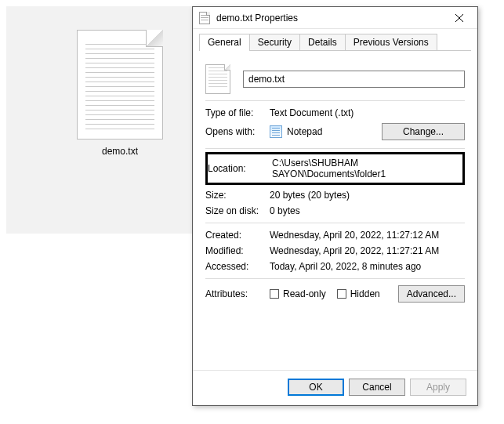  What do you see at coordinates (237, 266) in the screenshot?
I see `accessed-label: Accessed:` at bounding box center [237, 266].